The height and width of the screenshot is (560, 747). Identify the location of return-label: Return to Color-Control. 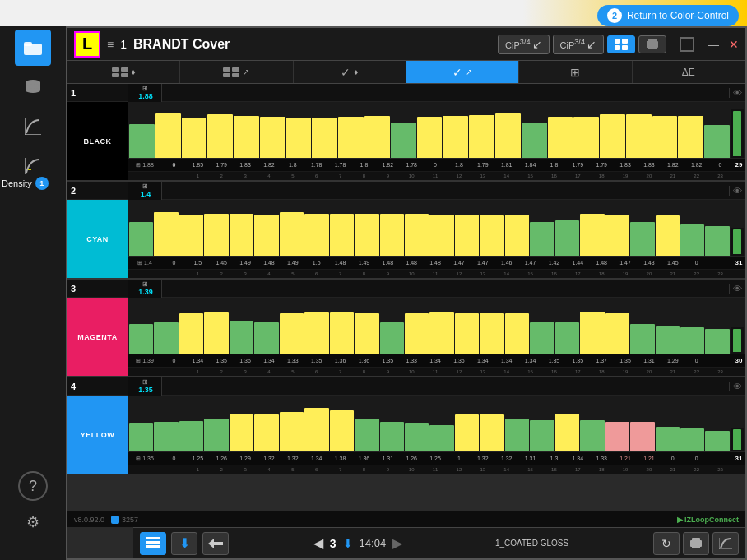
(678, 16).